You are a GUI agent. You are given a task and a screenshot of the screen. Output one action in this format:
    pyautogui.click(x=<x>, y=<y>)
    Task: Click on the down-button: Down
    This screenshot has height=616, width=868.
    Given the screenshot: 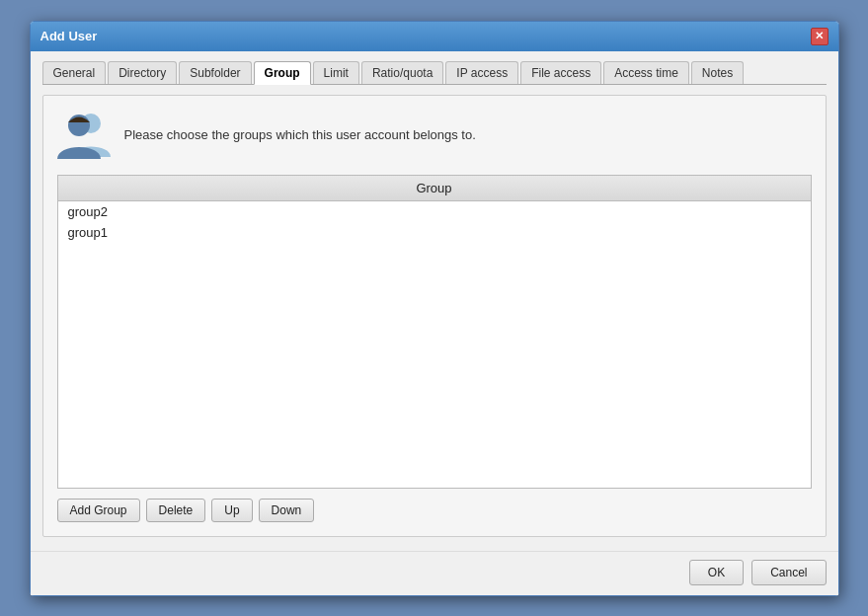 What is the action you would take?
    pyautogui.click(x=286, y=510)
    